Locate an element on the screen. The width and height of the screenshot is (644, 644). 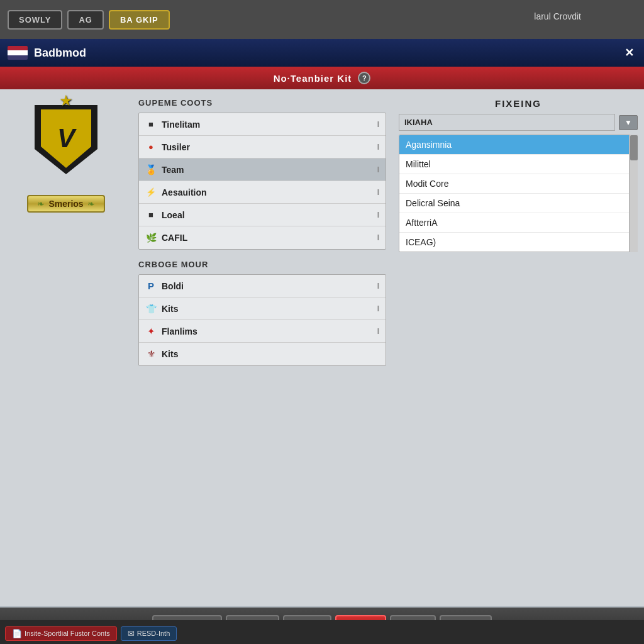
aesauition-icon: ⚡ is located at coordinates (151, 192).